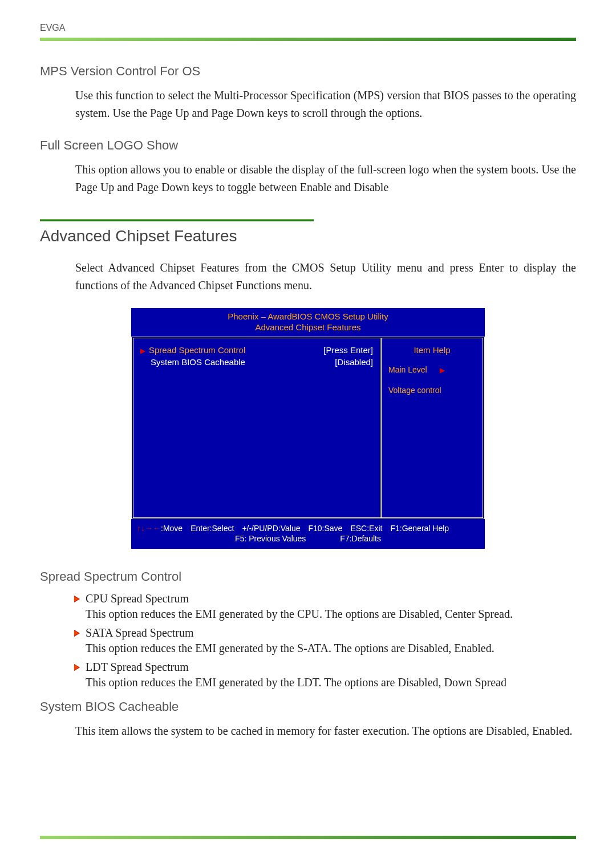 This screenshot has width=616, height=862. Describe the element at coordinates (432, 390) in the screenshot. I see `bios-voltage-control: Voltage control` at that location.